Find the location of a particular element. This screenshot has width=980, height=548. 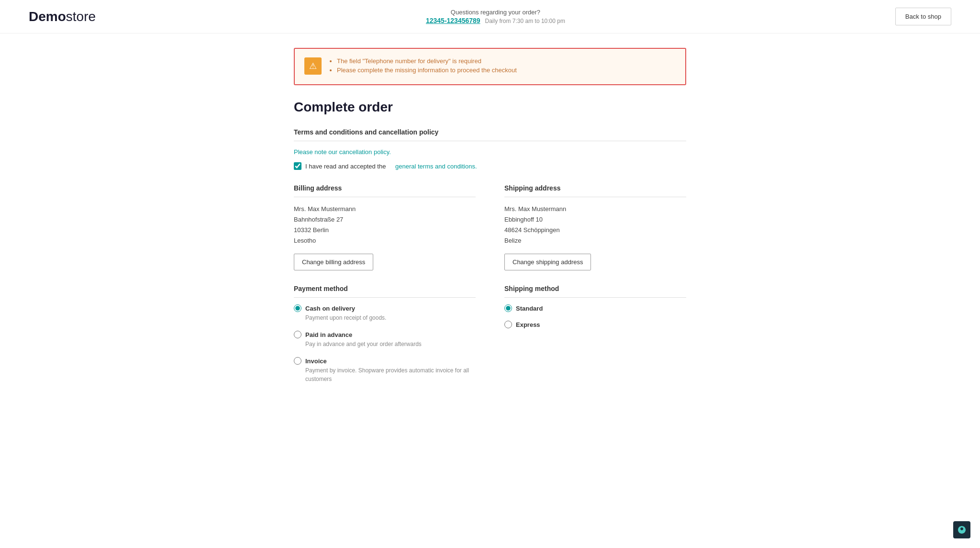

logo-bold: Demo is located at coordinates (47, 16).